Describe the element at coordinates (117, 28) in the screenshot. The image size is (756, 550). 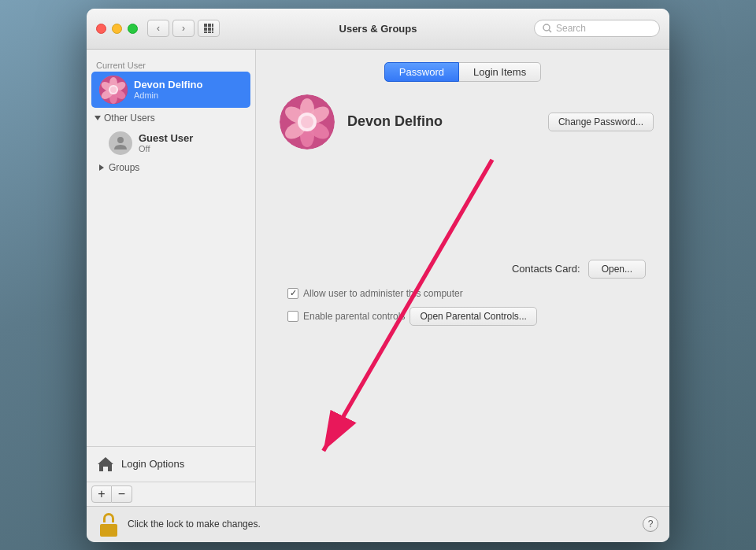
I see `traffic-lights` at that location.